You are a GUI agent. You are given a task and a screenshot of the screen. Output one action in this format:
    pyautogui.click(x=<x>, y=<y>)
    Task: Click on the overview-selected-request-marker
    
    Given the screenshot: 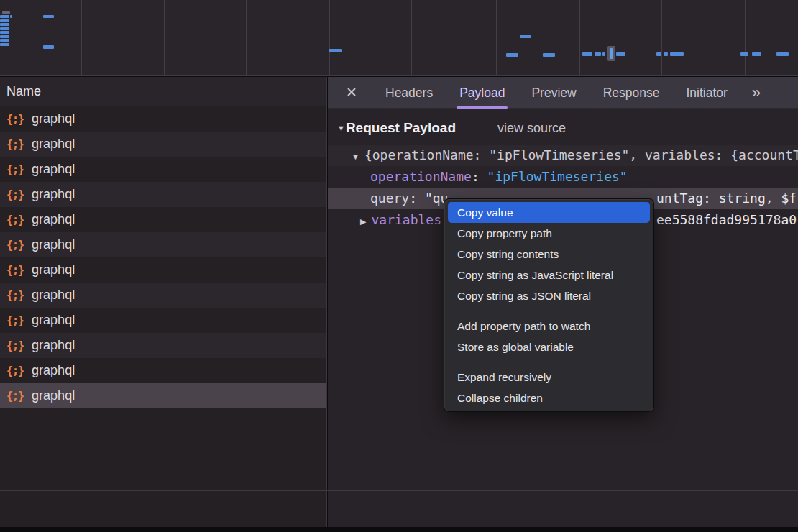 What is the action you would take?
    pyautogui.click(x=611, y=53)
    